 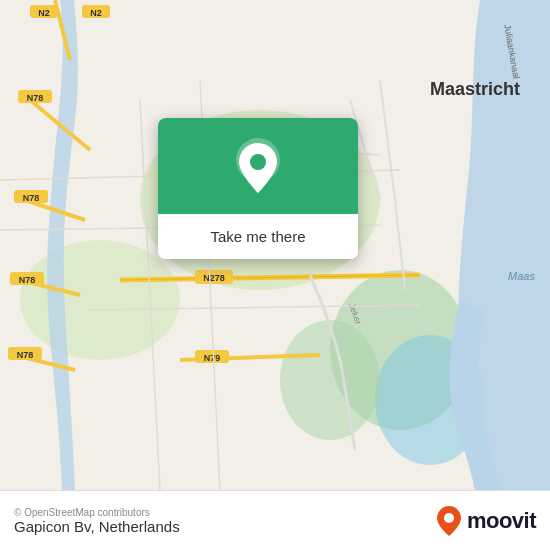 What do you see at coordinates (258, 166) in the screenshot?
I see `popup-green-area` at bounding box center [258, 166].